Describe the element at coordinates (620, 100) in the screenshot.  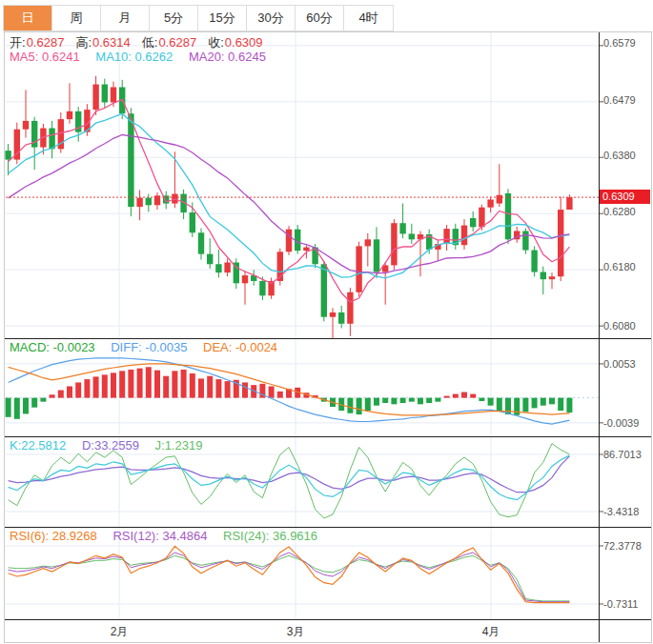
I see `price-tick-1: 0.6479` at that location.